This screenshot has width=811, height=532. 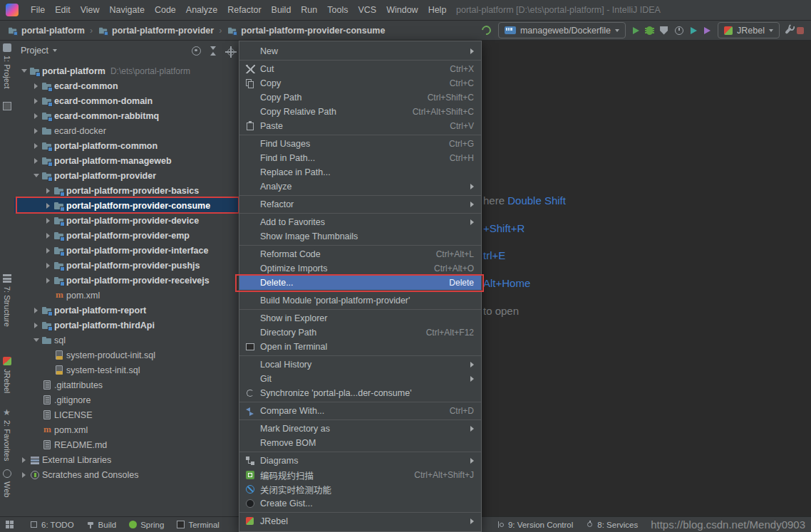 I want to click on context-menu-item: New, so click(x=361, y=51).